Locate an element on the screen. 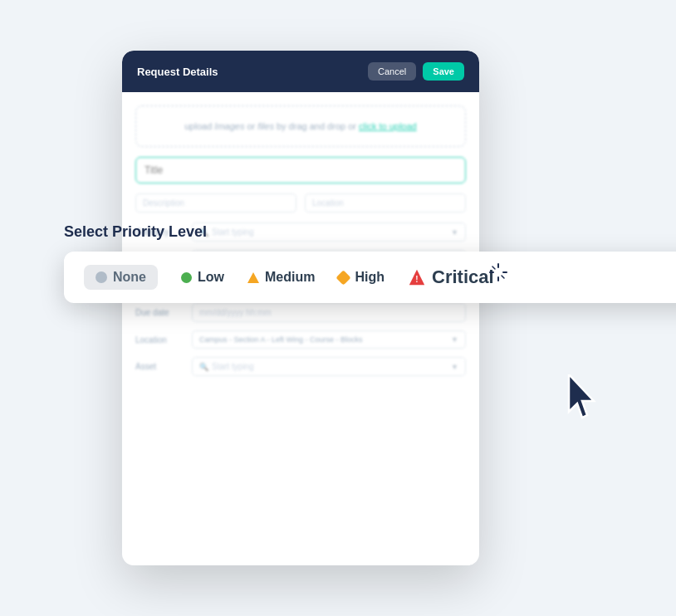 Image resolution: width=676 pixels, height=616 pixels. upload-text: upload Images or files by drag and drop … is located at coordinates (301, 126).